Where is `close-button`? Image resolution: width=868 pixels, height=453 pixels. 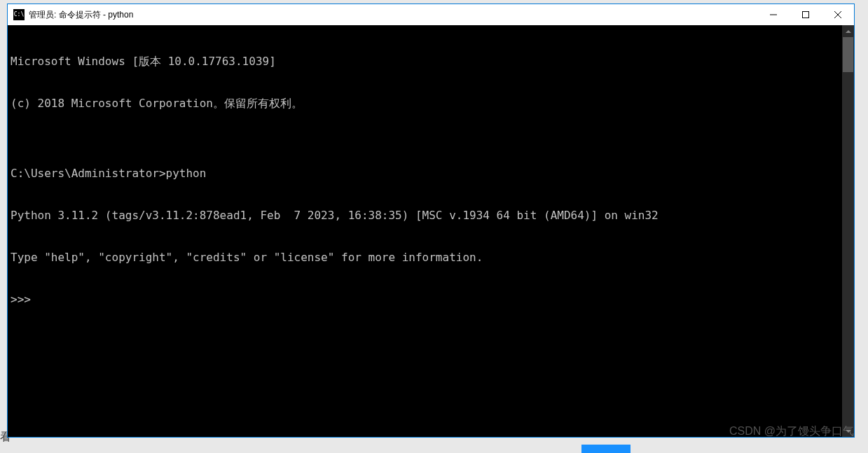 close-button is located at coordinates (838, 15).